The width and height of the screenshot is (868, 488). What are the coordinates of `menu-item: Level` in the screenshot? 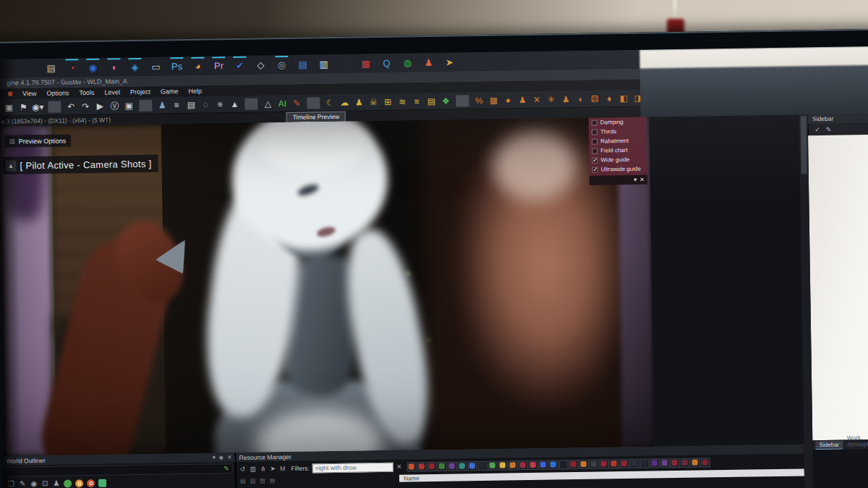 It's located at (112, 92).